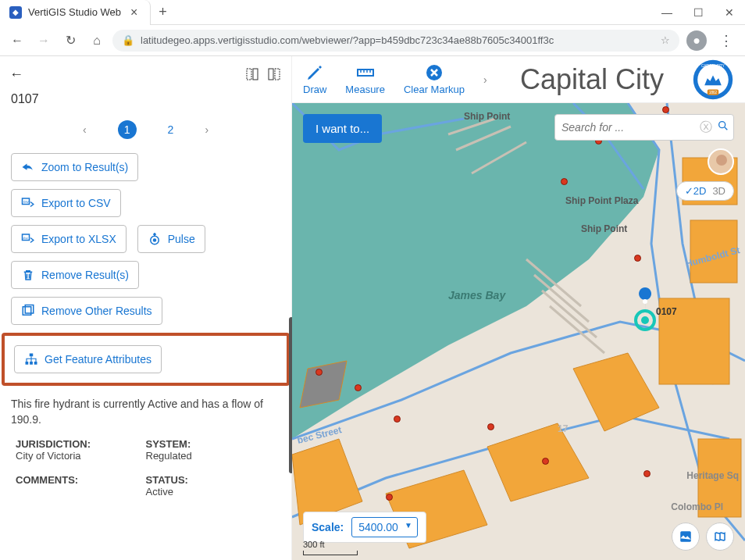  What do you see at coordinates (562, 429) in the screenshot?
I see `map-label: 17` at bounding box center [562, 429].